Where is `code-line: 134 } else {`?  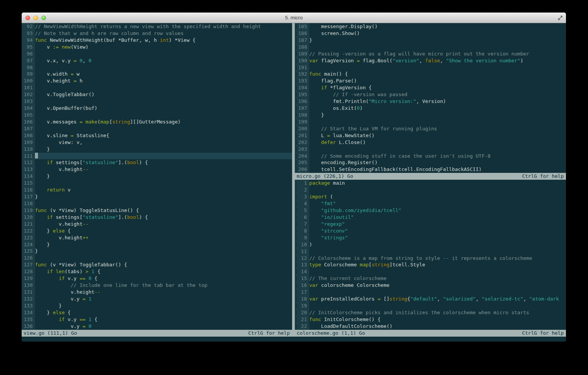 code-line: 134 } else { is located at coordinates (157, 313).